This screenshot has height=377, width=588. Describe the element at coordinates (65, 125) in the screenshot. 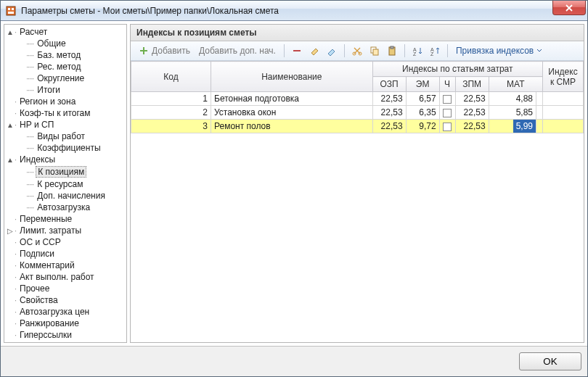

I see `tree-item: ▲·НР и СП` at that location.